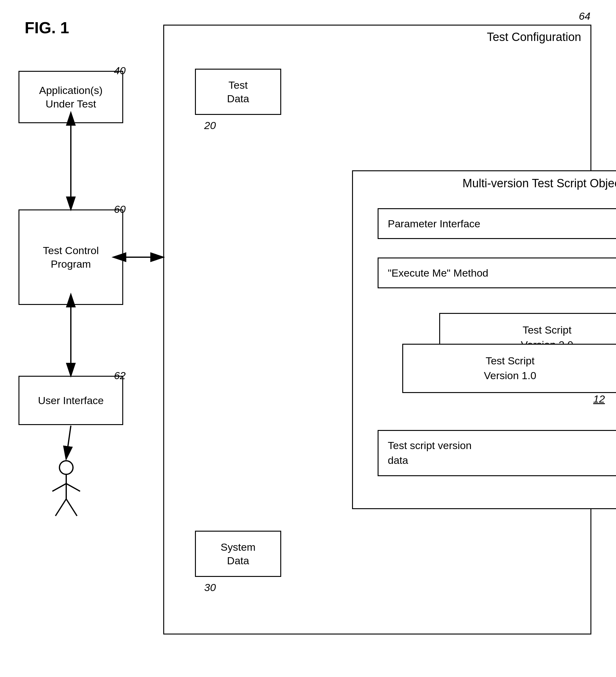 The height and width of the screenshot is (677, 616). What do you see at coordinates (66, 490) in the screenshot?
I see `person-figure` at bounding box center [66, 490].